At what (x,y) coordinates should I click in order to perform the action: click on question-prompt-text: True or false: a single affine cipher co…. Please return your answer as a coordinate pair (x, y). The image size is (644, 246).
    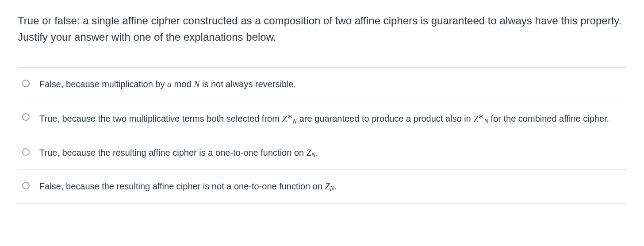
    Looking at the image, I should click on (319, 29).